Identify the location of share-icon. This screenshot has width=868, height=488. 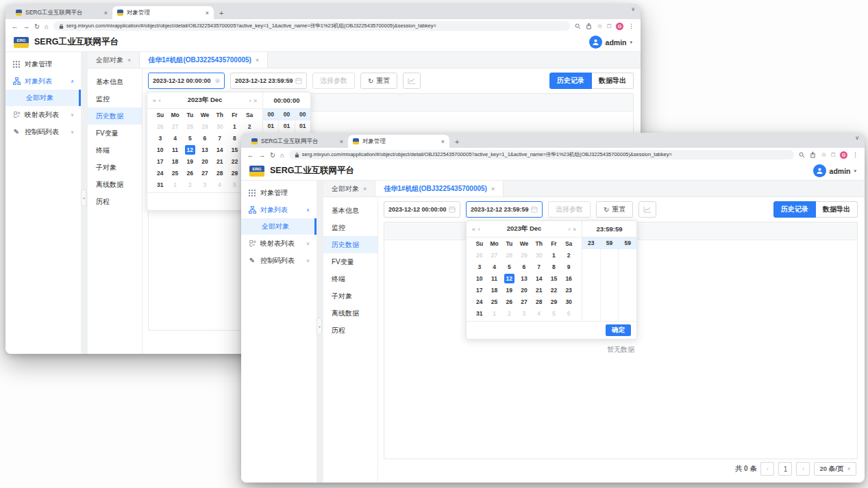
(589, 26).